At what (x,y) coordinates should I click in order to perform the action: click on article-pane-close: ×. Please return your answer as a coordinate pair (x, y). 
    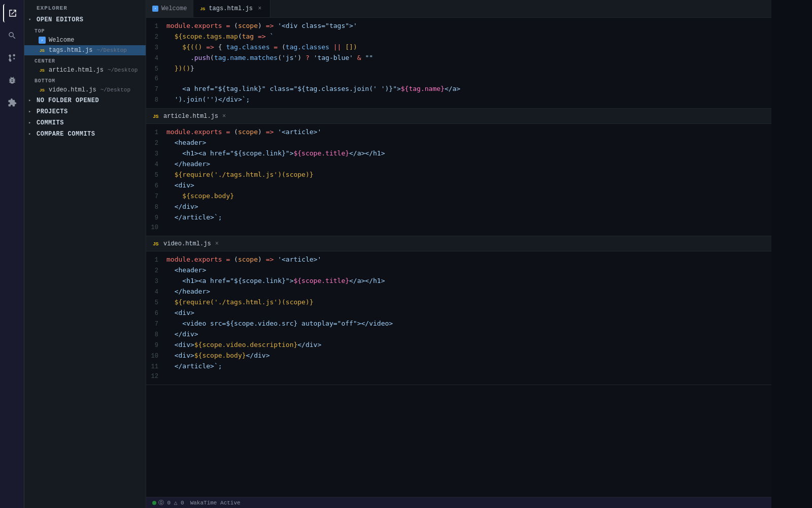
    Looking at the image, I should click on (224, 116).